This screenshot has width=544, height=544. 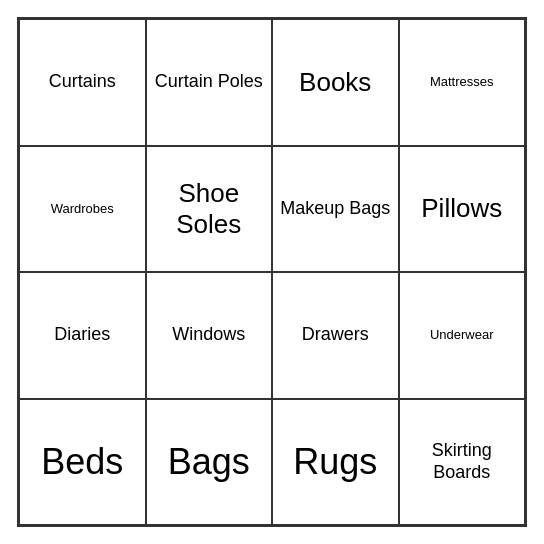 I want to click on cell-text-r1c2: Makeup Bags, so click(x=335, y=209).